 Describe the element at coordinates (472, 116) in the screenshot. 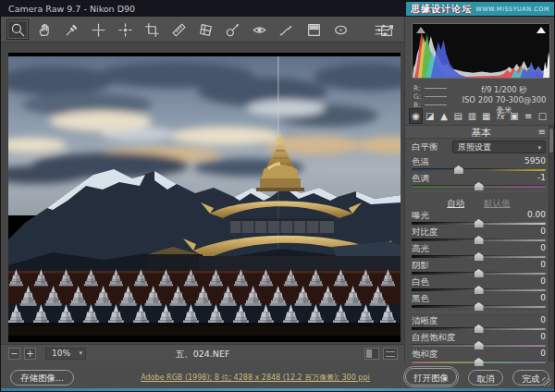

I see `tab-split-toning: ▥` at that location.